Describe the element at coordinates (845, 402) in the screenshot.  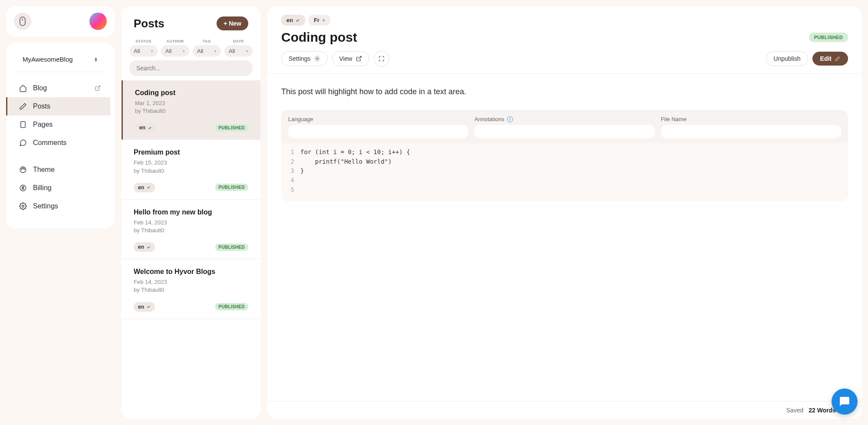
I see `chat-button` at that location.